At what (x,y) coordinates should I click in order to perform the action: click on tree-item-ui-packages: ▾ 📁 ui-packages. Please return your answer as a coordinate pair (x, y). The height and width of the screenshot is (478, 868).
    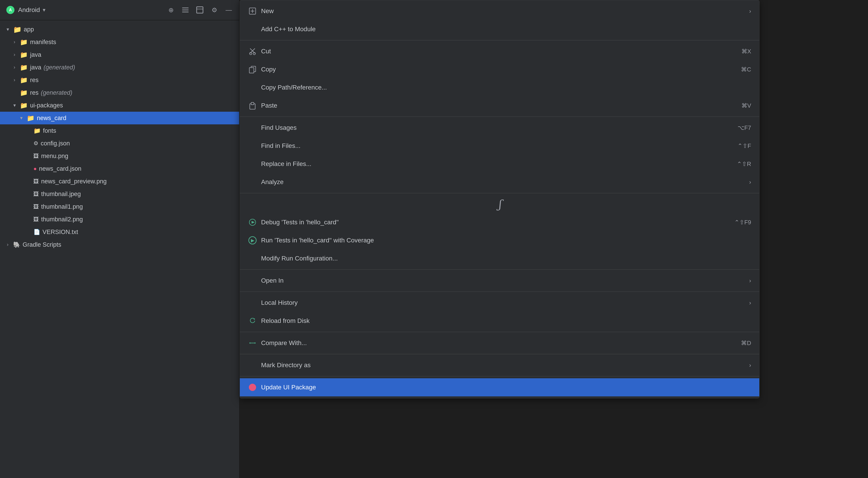
    Looking at the image, I should click on (120, 105).